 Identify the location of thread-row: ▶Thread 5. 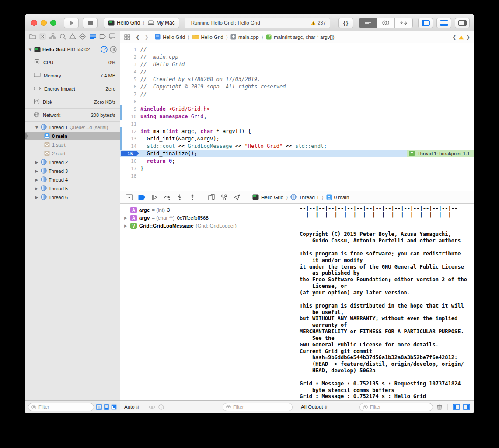
(73, 189).